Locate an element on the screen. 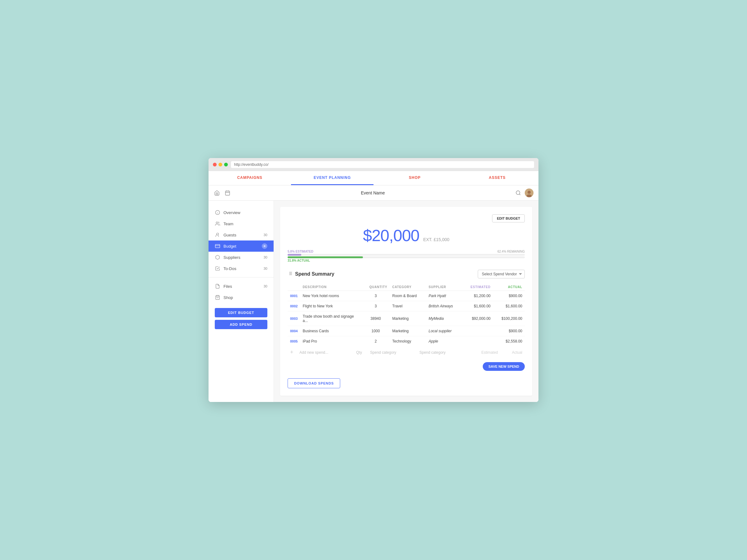  vendor-select: Select Spend Vendor is located at coordinates (501, 274).